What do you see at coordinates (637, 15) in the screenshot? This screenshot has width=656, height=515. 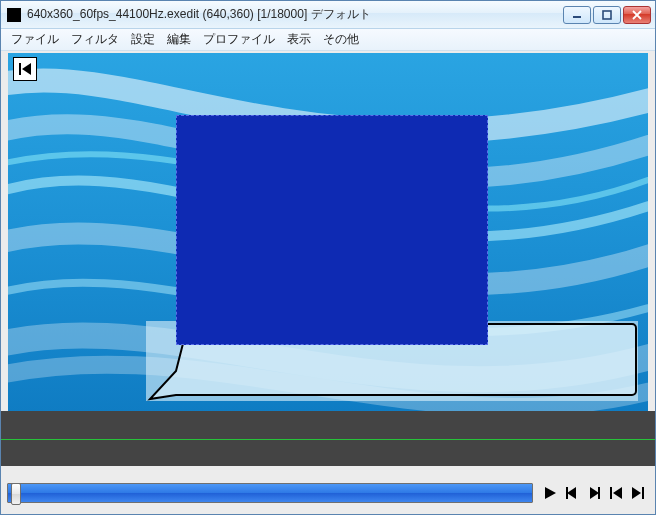 I see `close-icon` at bounding box center [637, 15].